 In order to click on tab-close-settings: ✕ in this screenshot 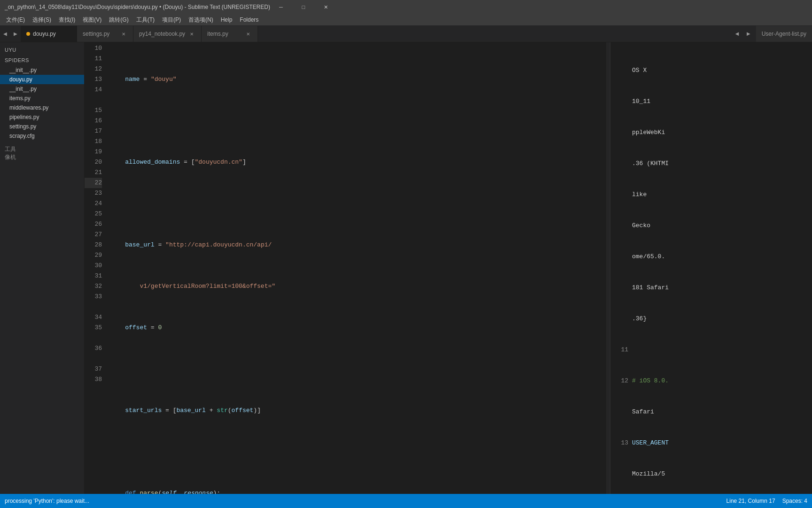, I will do `click(124, 34)`.